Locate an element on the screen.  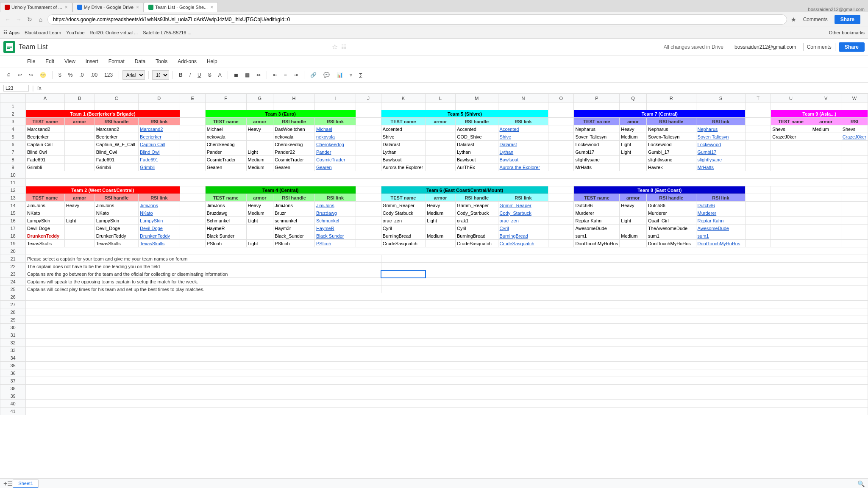
t4-r3-armor: Light is located at coordinates (260, 221).